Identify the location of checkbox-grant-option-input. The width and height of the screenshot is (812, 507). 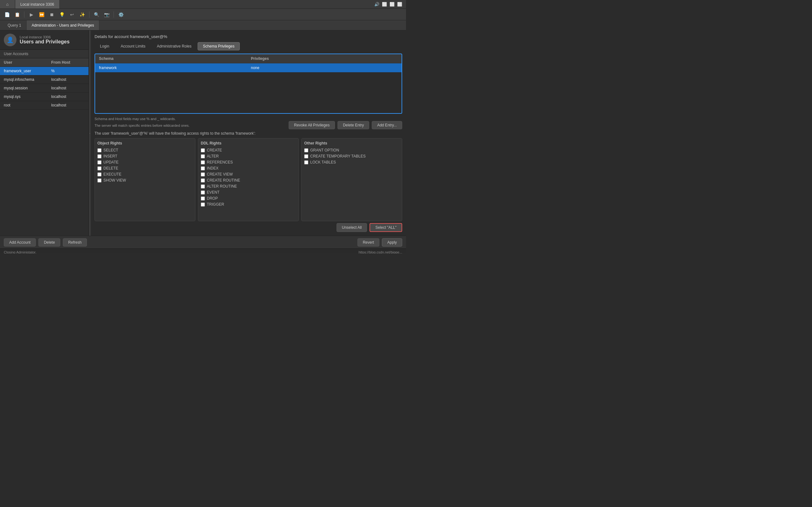
(306, 150).